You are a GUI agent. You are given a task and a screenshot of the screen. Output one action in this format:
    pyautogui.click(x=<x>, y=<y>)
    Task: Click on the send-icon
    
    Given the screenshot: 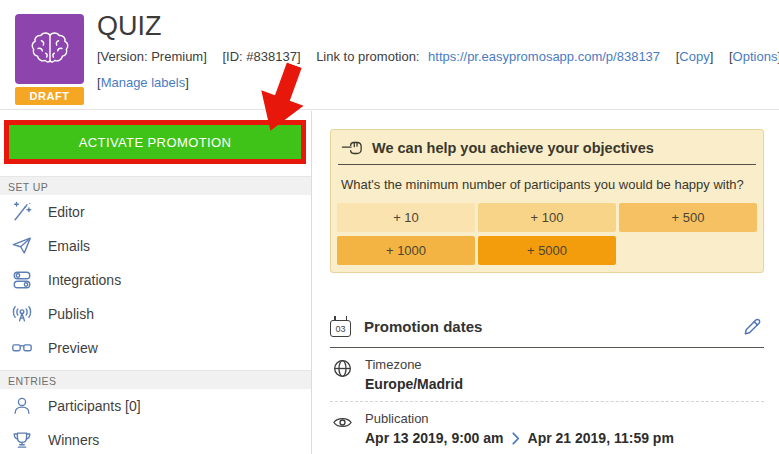 What is the action you would take?
    pyautogui.click(x=22, y=246)
    